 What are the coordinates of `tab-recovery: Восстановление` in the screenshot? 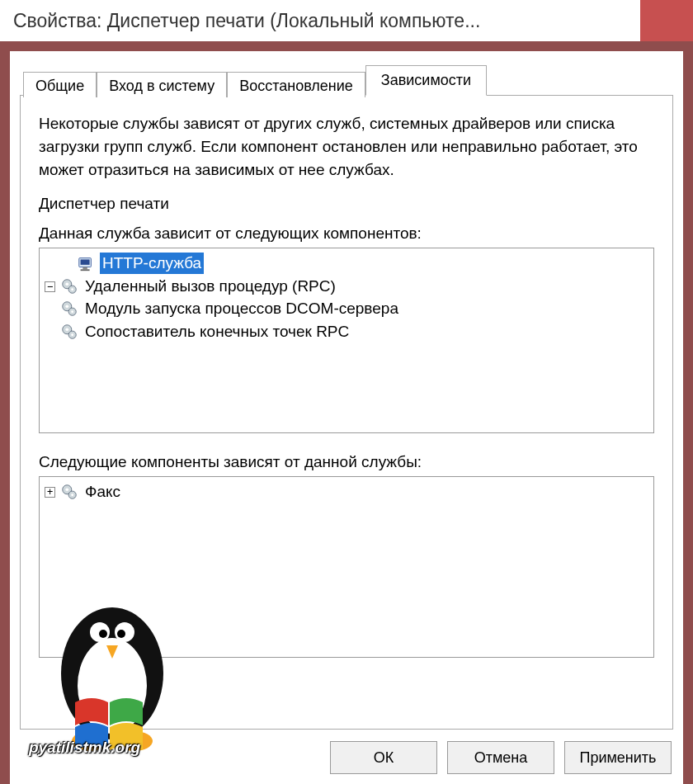 It's located at (296, 84).